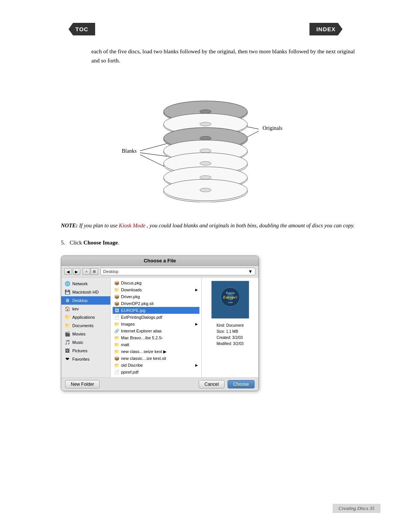 Image resolution: width=411 pixels, height=532 pixels. What do you see at coordinates (86, 292) in the screenshot?
I see `sidebar-item-macintosh-hd: 💾 Macintosh HD` at bounding box center [86, 292].